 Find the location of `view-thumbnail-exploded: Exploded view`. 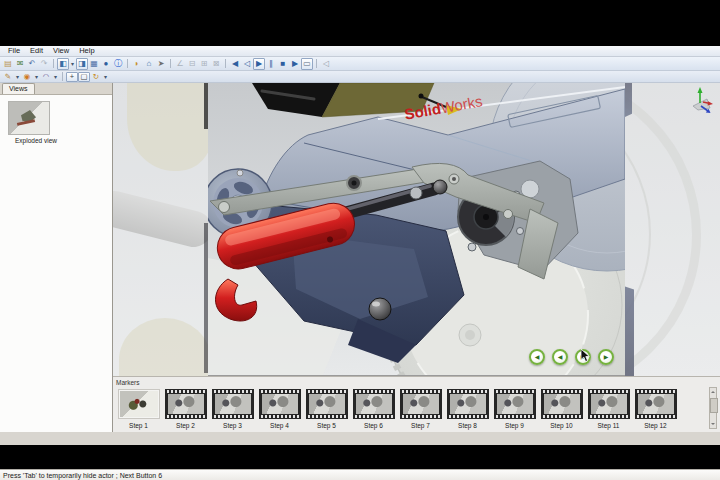

view-thumbnail-exploded: Exploded view is located at coordinates (56, 120).